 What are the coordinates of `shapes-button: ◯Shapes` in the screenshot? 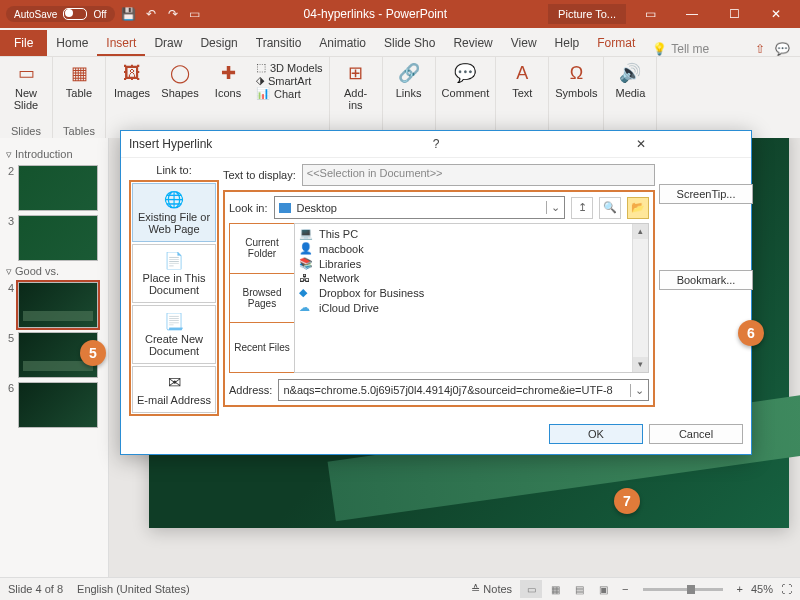 It's located at (180, 80).